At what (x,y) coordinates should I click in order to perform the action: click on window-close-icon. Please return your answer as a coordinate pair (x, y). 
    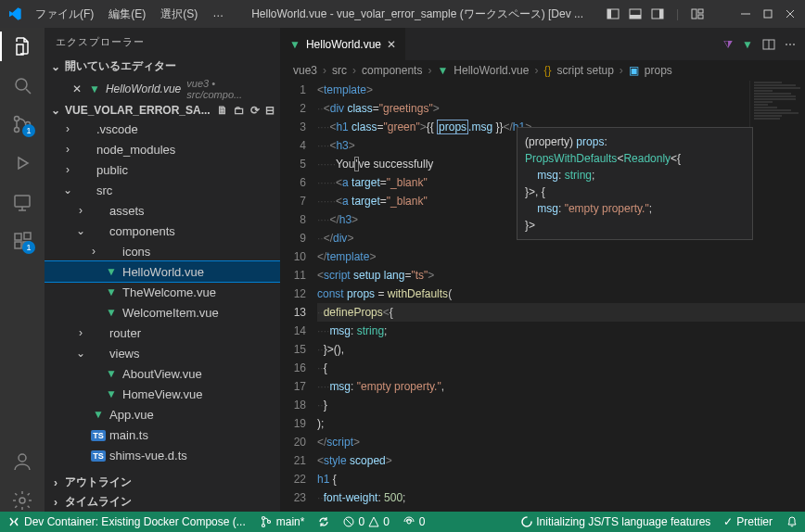
    Looking at the image, I should click on (790, 14).